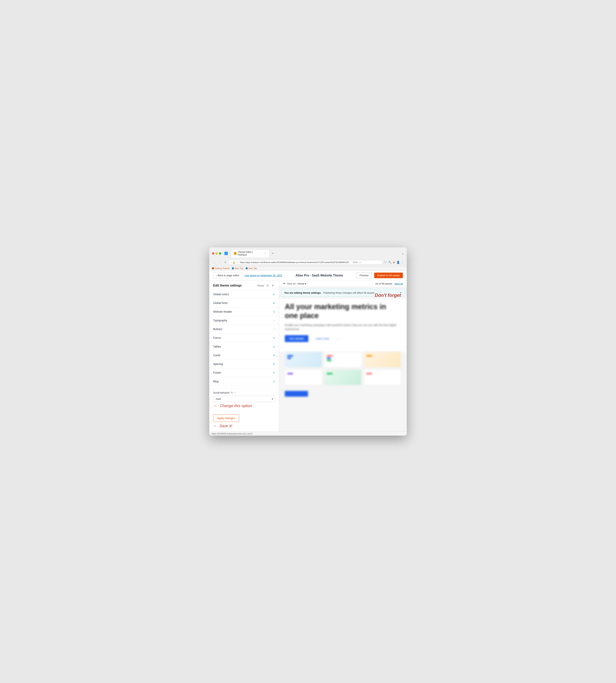 Image resolution: width=616 pixels, height=683 pixels. I want to click on view-on-bar: 👁 View on: Home ▾ 16 of 59 assets View a…, so click(343, 284).